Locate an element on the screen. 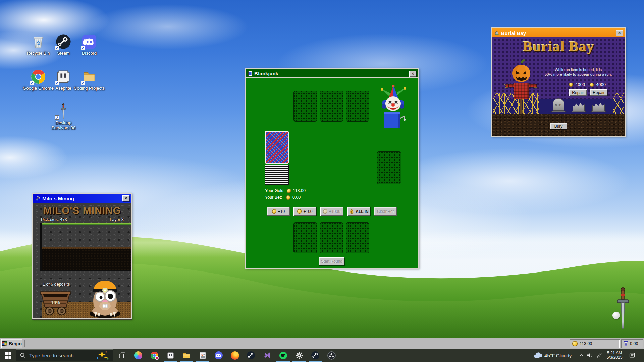  window-burial-bay: Burial Bay × Burial Bay While an item is… is located at coordinates (558, 82).